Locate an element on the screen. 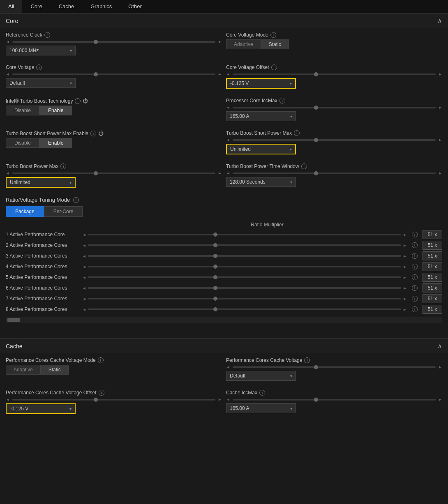 The width and height of the screenshot is (448, 504). core-section-header: Core ∧ is located at coordinates (224, 21).